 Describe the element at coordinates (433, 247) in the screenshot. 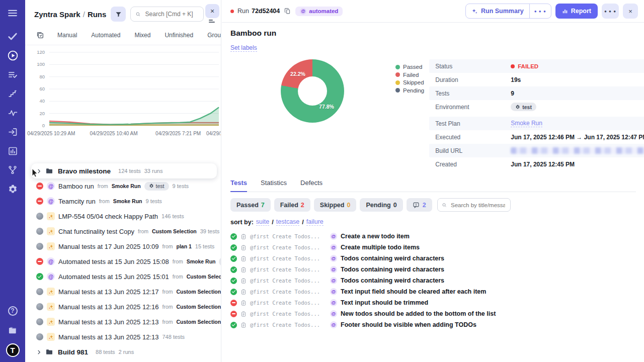

I see `test-row: @first Create Todos...@Create multiple t…` at that location.